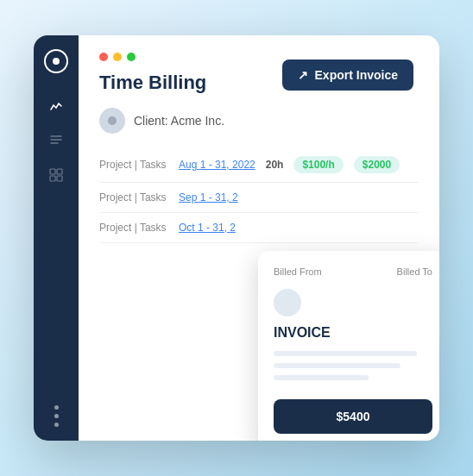 The image size is (473, 476). What do you see at coordinates (117, 57) in the screenshot?
I see `minimize-dot` at bounding box center [117, 57].